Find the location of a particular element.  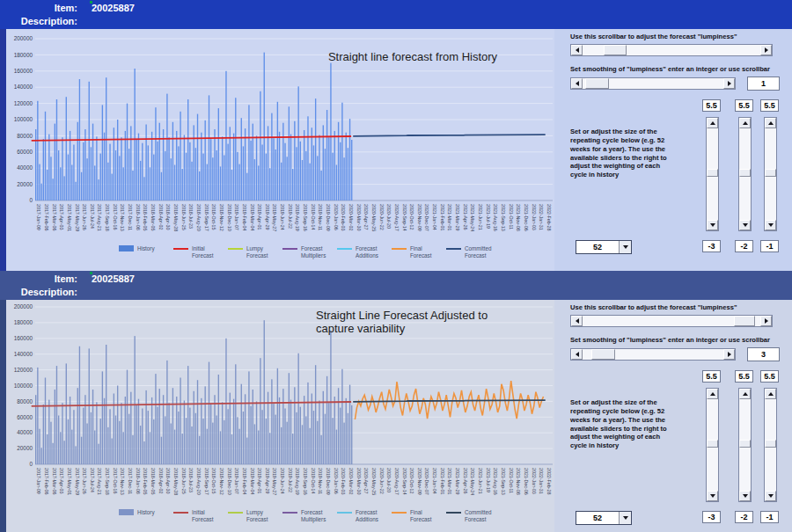

svg-text: 2021-Aug-16 is located at coordinates (495, 218).